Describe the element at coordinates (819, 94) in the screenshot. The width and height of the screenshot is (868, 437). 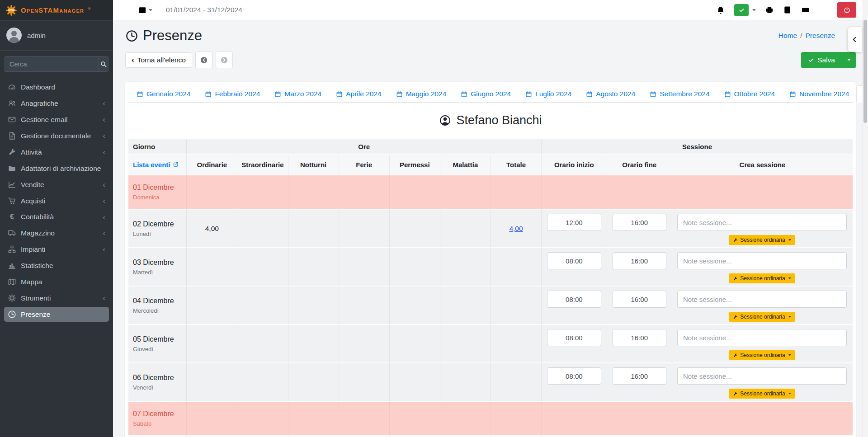
I see `tab-novembre-2024: Novembre 2024` at that location.